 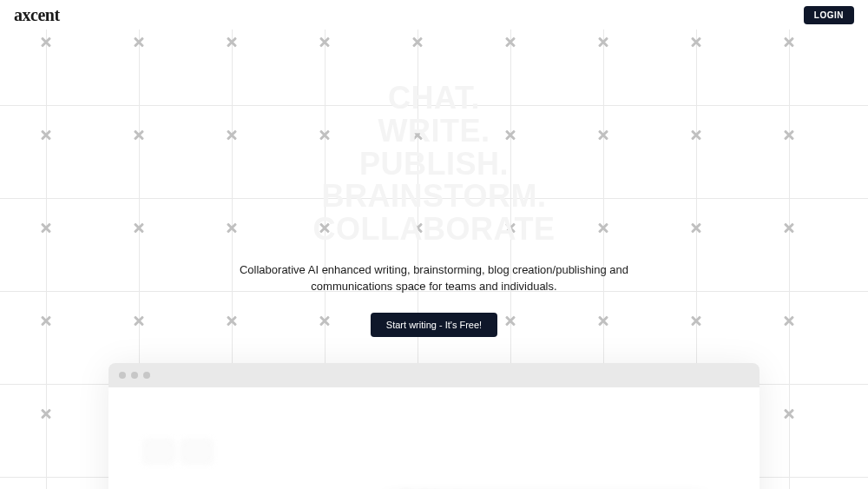 What do you see at coordinates (829, 16) in the screenshot?
I see `login-button: LOGIN` at bounding box center [829, 16].